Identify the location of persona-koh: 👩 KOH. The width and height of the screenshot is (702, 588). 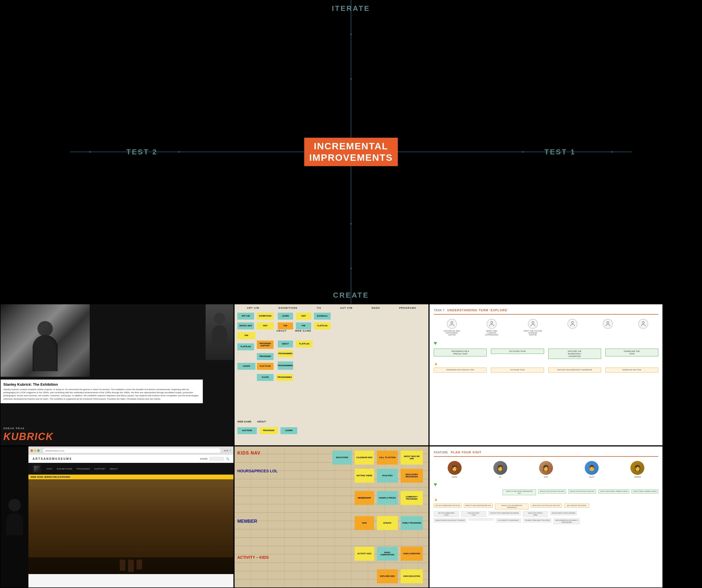
(546, 470).